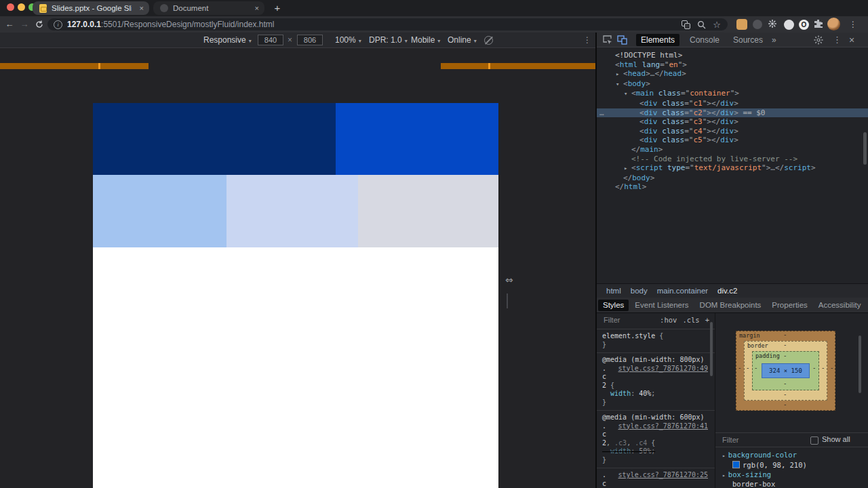 The image size is (868, 488). What do you see at coordinates (669, 320) in the screenshot?
I see `hover-state-toggle: :hov` at bounding box center [669, 320].